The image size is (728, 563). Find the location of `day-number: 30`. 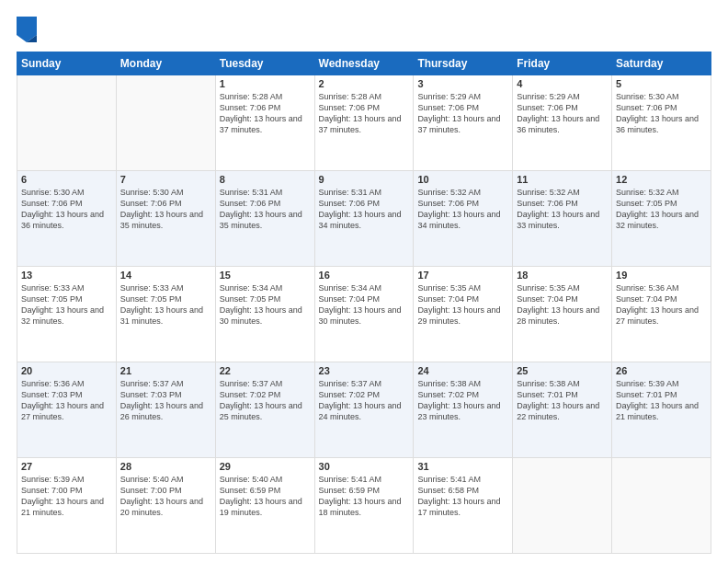

day-number: 30 is located at coordinates (364, 466).